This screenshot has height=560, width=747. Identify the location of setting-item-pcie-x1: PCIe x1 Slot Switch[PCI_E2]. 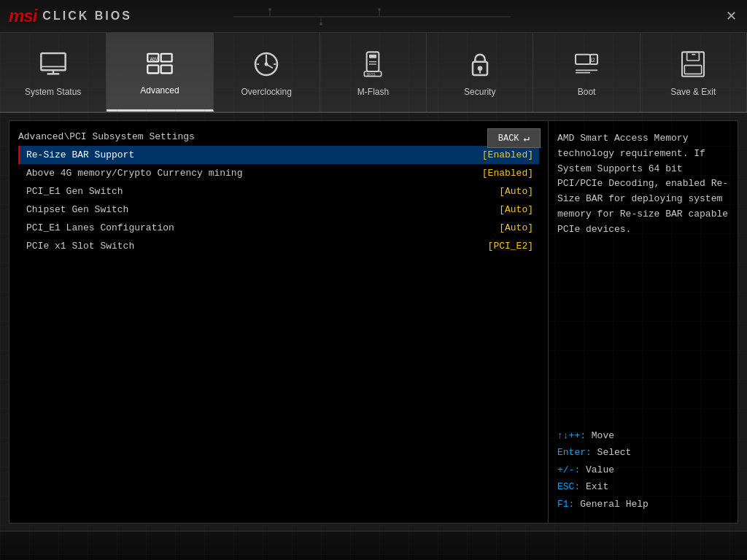
(279, 246).